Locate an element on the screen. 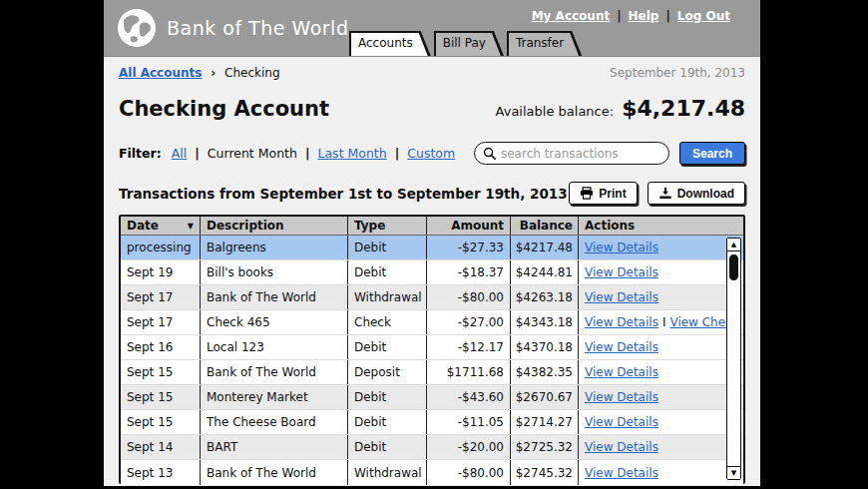 Image resolution: width=868 pixels, height=489 pixels. download-button: Download is located at coordinates (696, 194).